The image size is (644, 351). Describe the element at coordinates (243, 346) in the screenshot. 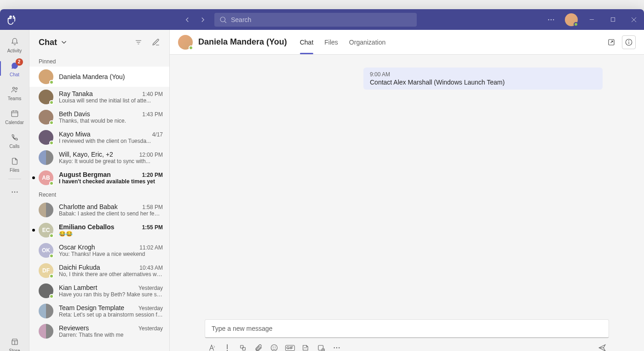

I see `loop-button` at that location.